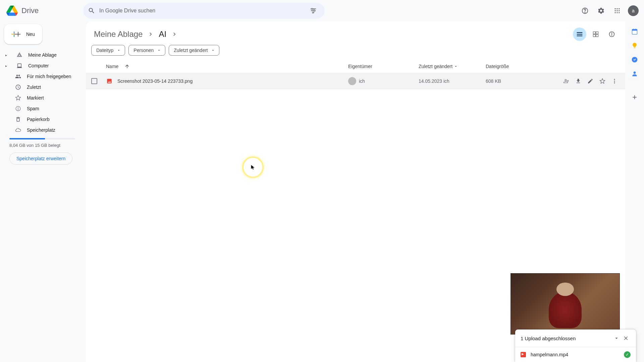 The height and width of the screenshot is (362, 644). Describe the element at coordinates (383, 66) in the screenshot. I see `column-owner: Eigentümer` at that location.